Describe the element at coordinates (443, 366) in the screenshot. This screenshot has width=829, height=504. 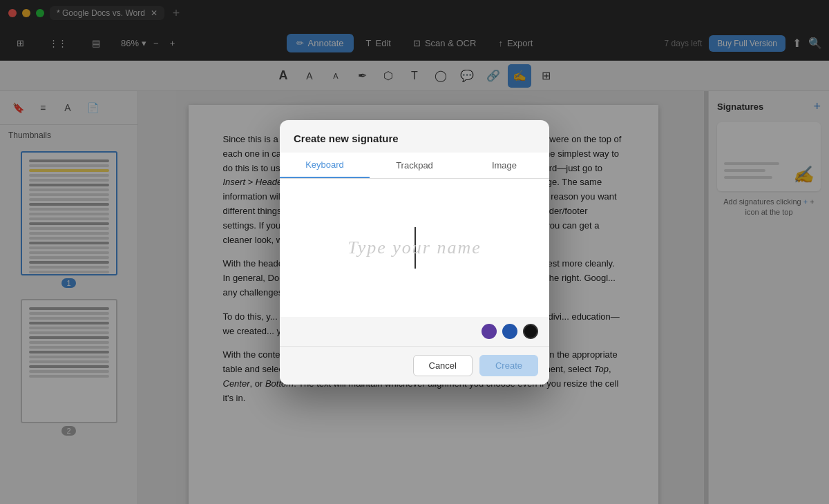
I see `cancel-button: Cancel` at that location.